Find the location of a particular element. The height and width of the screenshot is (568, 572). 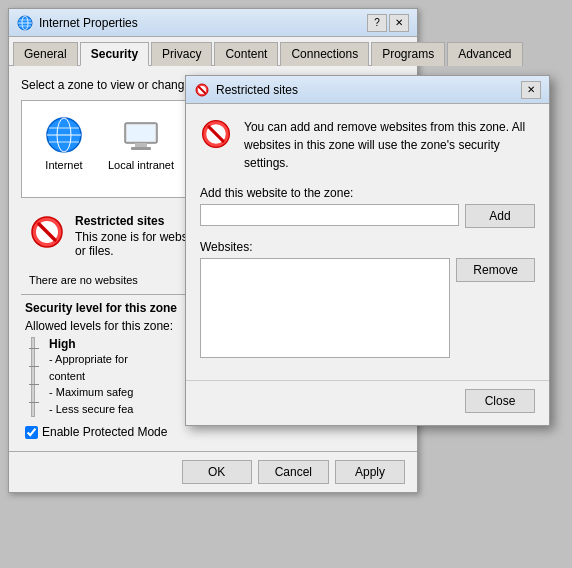

zone-local-intranet: Local intranet is located at coordinates (141, 149).